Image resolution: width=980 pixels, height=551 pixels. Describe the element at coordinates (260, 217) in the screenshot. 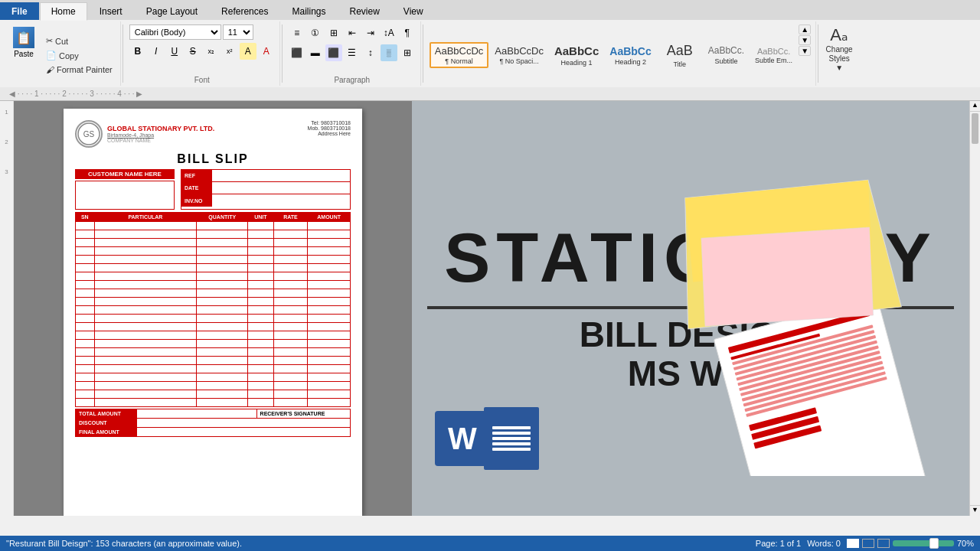

I see `col-unit: UNIT` at that location.